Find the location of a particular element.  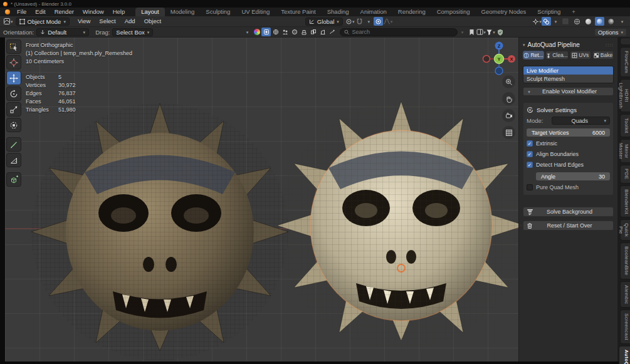

quick-tool-1-button is located at coordinates (266, 32).